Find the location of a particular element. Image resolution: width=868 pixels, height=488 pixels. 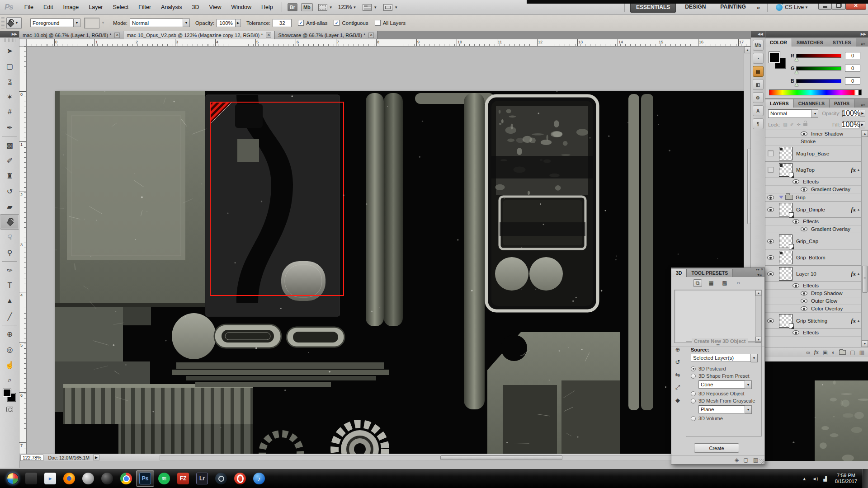

close-tab-icon: ✕ is located at coordinates (117, 35).